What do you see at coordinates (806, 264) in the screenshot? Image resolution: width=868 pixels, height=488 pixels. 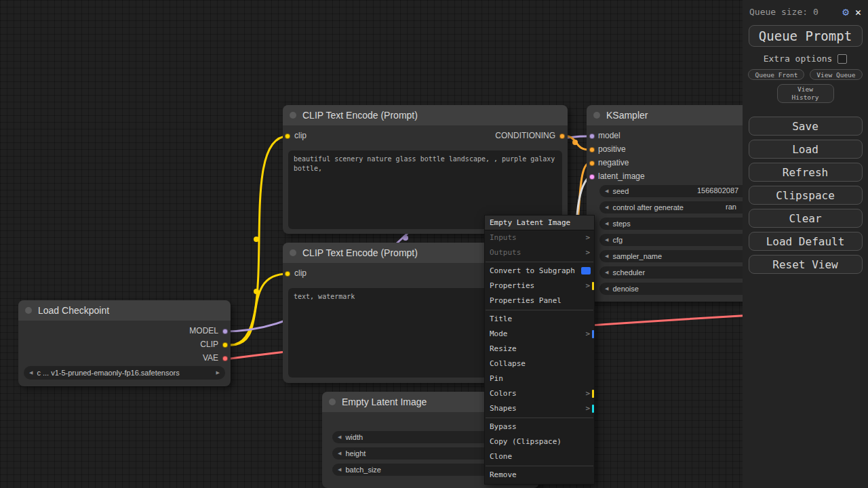 I see `reset-view-button: Reset View` at bounding box center [806, 264].